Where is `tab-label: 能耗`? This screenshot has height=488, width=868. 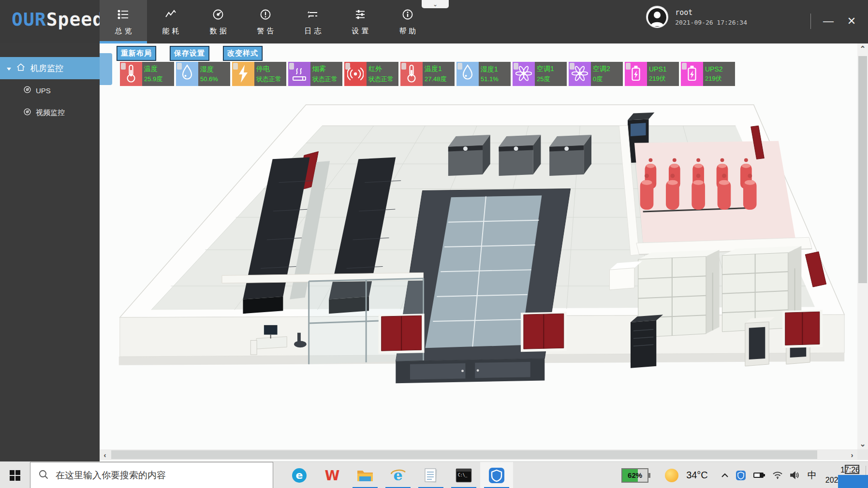 tab-label: 能耗 is located at coordinates (172, 31).